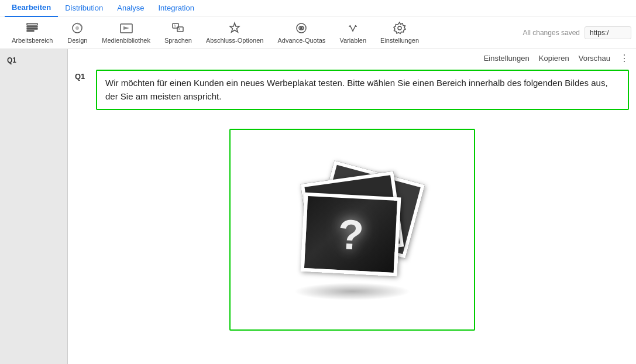 This screenshot has height=364, width=636. What do you see at coordinates (12, 60) in the screenshot?
I see `question-number-sidebar: Q1` at bounding box center [12, 60].